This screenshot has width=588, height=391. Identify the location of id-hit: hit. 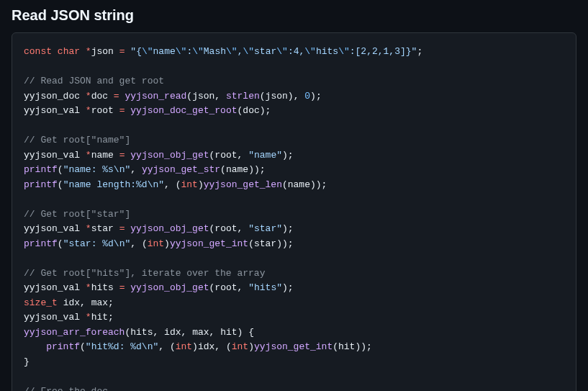
(347, 347).